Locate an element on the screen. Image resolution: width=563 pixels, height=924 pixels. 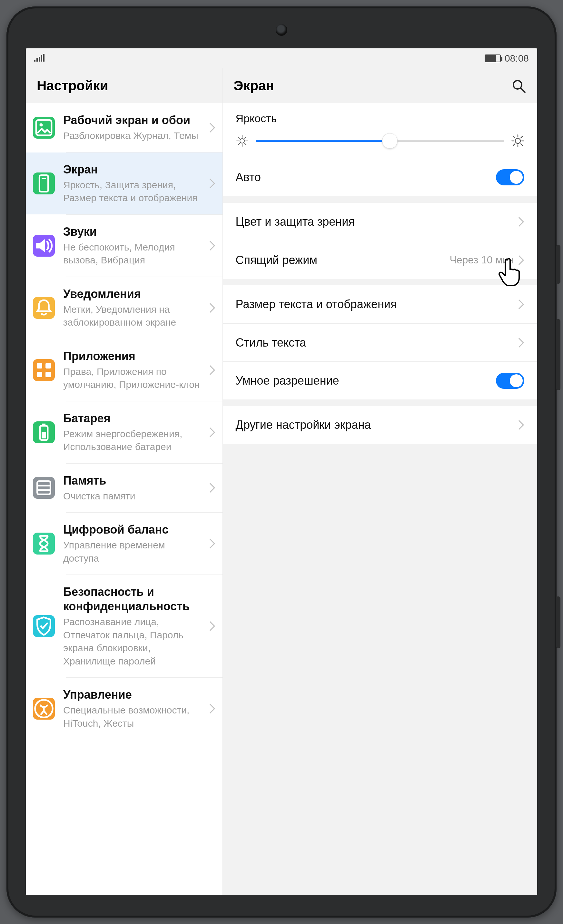
hourglass-icon is located at coordinates (44, 544).